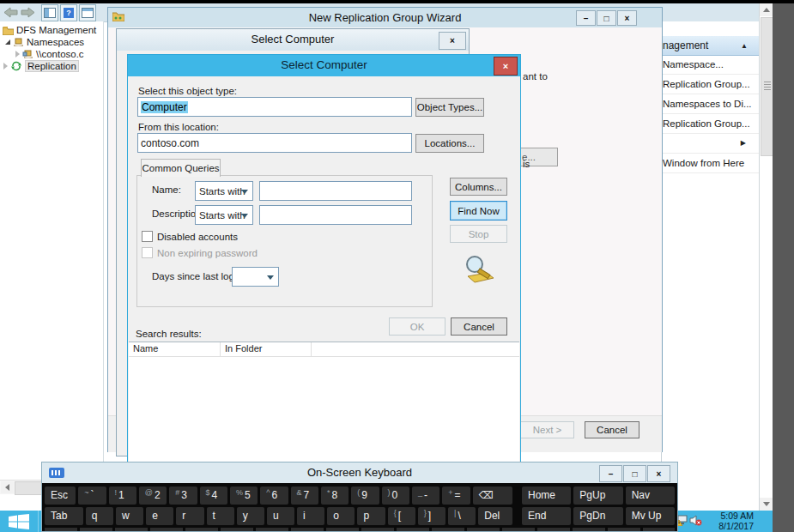 This screenshot has height=532, width=794. What do you see at coordinates (452, 41) in the screenshot?
I see `outer-close-button: ×` at bounding box center [452, 41].